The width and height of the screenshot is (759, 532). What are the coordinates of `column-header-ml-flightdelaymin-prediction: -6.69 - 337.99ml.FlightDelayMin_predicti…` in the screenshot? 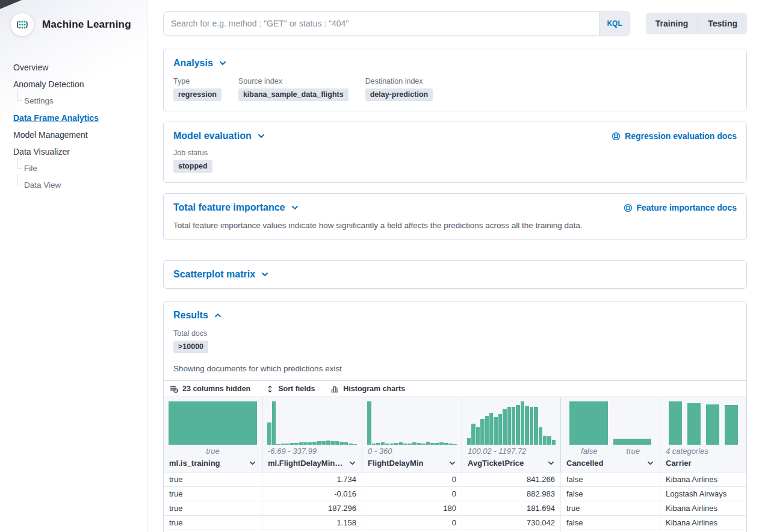 It's located at (312, 435).